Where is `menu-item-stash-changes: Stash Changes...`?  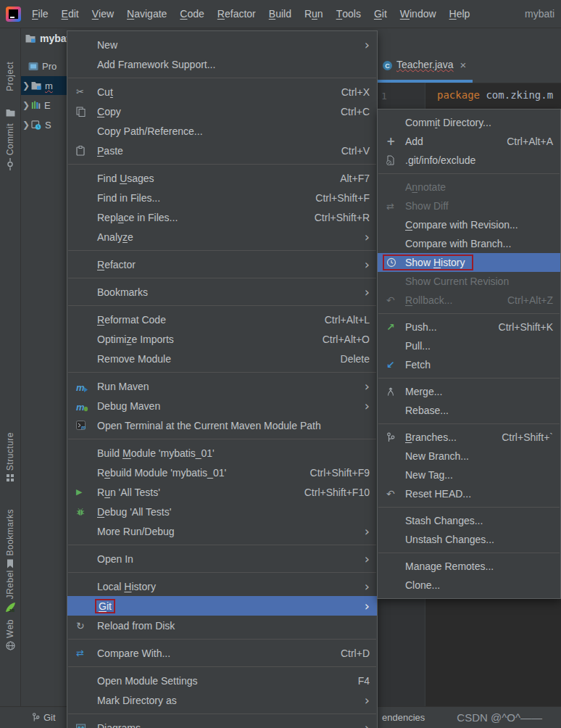
menu-item-stash-changes: Stash Changes... is located at coordinates (469, 521).